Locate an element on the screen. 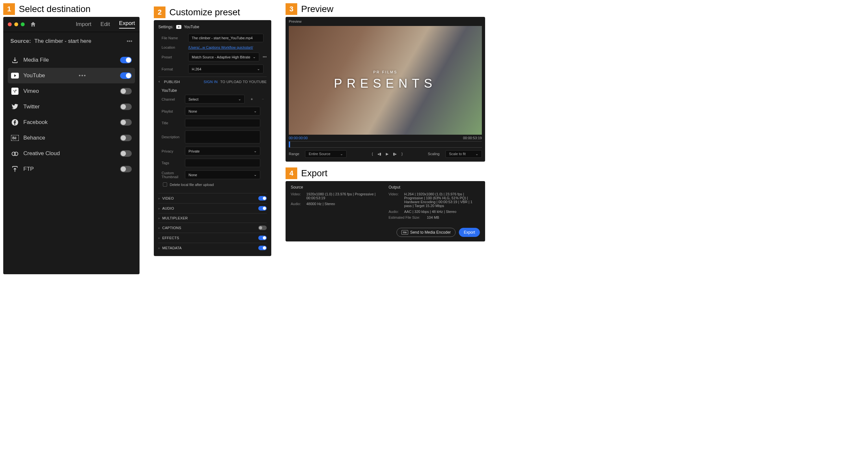 The width and height of the screenshot is (868, 467). preset-more-icon: ••• is located at coordinates (265, 57).